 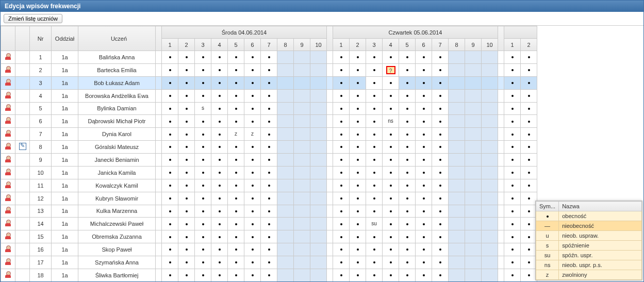 I want to click on legend-col-symbol: Sym..., so click(x=548, y=206).